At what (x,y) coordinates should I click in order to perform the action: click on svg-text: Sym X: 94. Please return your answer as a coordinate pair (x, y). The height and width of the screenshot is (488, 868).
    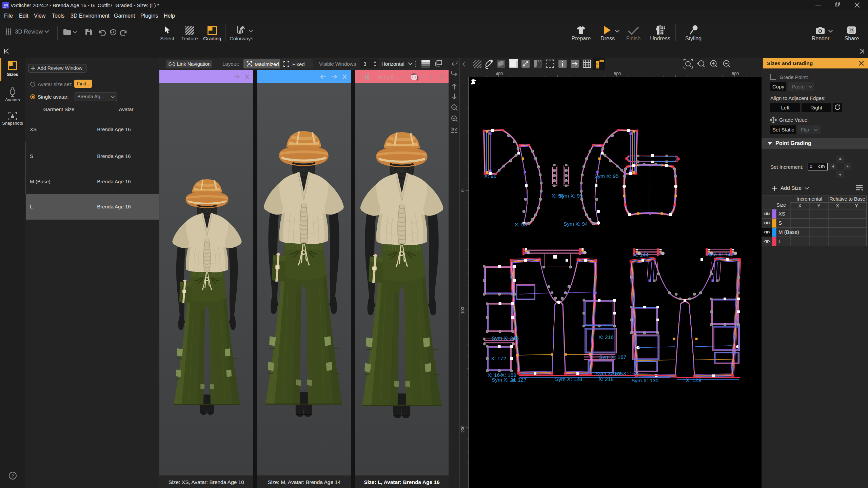
    Looking at the image, I should click on (576, 224).